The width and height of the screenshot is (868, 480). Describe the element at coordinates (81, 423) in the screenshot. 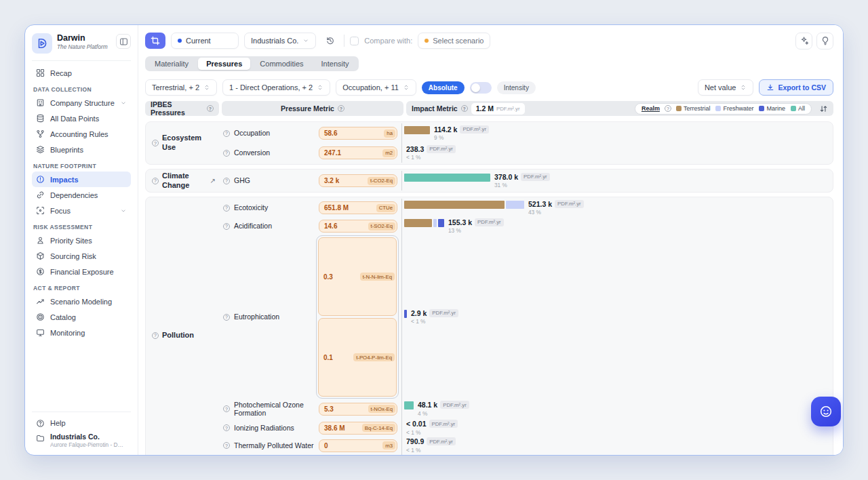

I see `sidebar-item-help: Help` at that location.